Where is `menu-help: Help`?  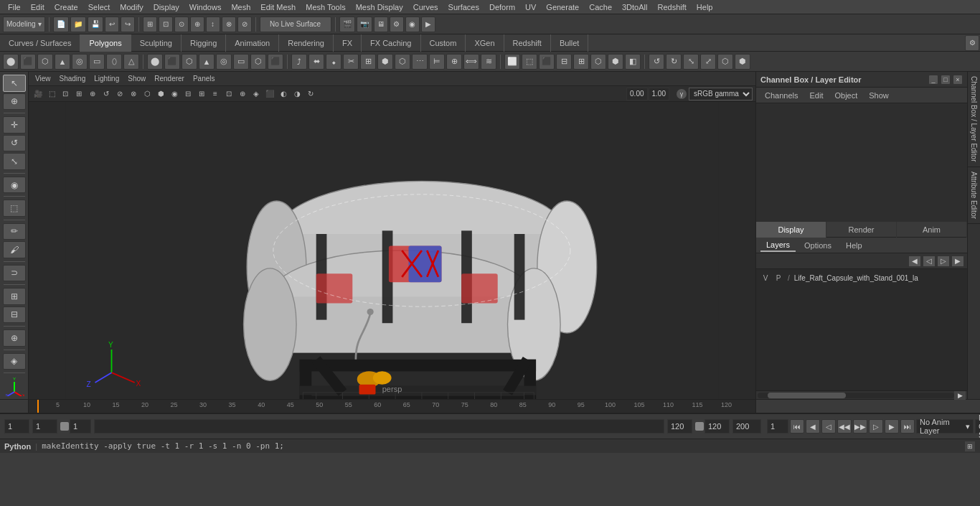
menu-help: Help is located at coordinates (705, 7).